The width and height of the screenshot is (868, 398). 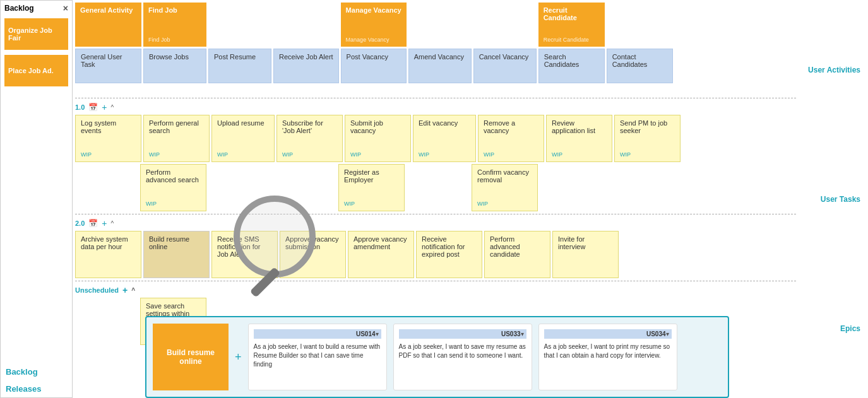 What do you see at coordinates (240, 50) in the screenshot?
I see `col-post-resume: Post Resume` at bounding box center [240, 50].